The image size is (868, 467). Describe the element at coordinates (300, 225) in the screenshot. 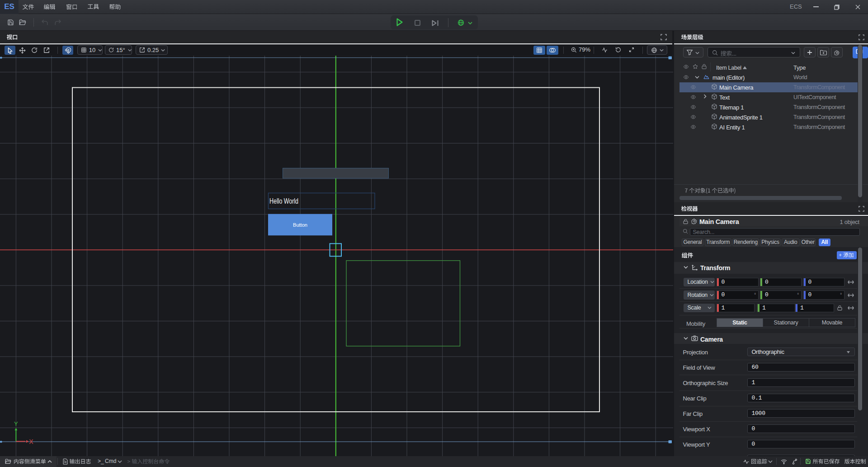

I see `svg-text: Button` at that location.